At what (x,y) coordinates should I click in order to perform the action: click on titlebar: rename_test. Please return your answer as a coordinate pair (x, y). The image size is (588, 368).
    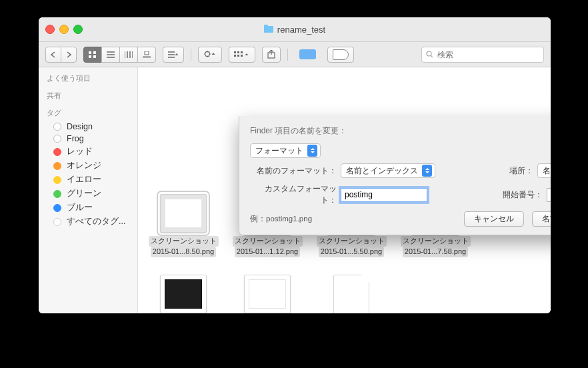
    Looking at the image, I should click on (295, 29).